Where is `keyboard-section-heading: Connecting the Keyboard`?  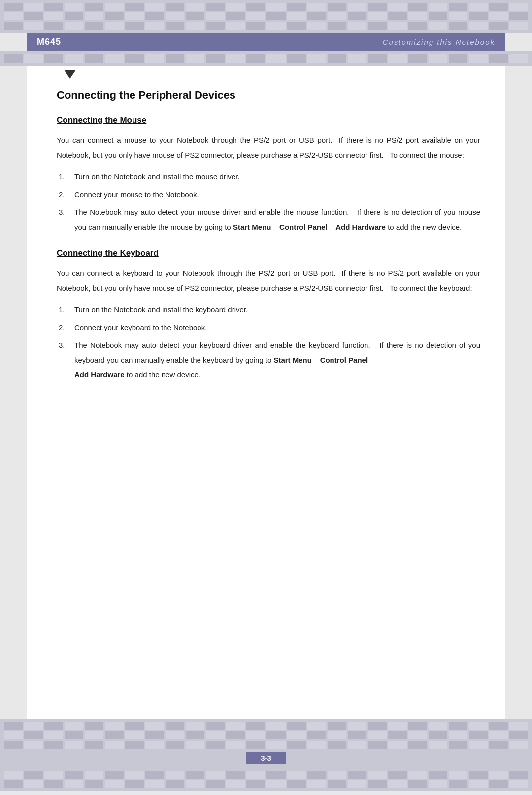
keyboard-section-heading: Connecting the Keyboard is located at coordinates (268, 253).